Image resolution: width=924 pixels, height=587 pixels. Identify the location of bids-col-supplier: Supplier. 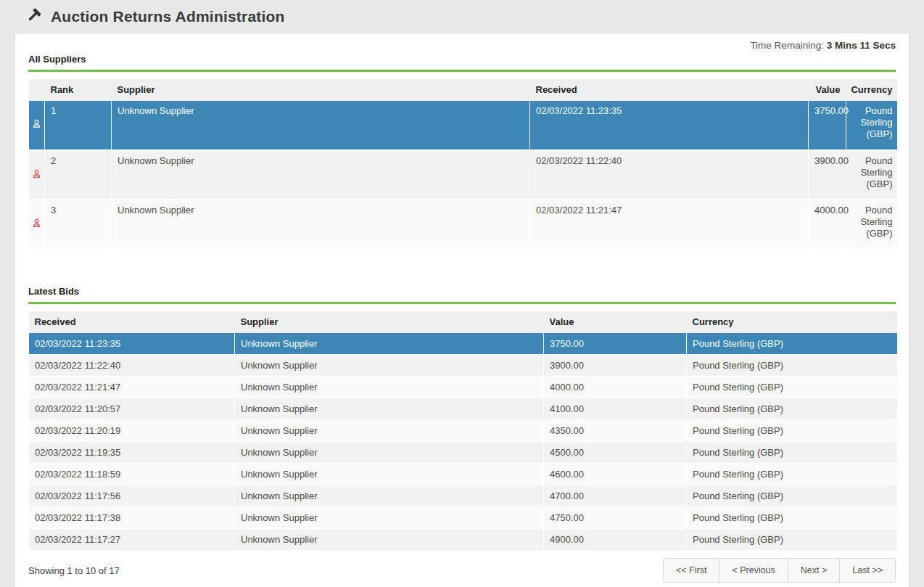
(389, 322).